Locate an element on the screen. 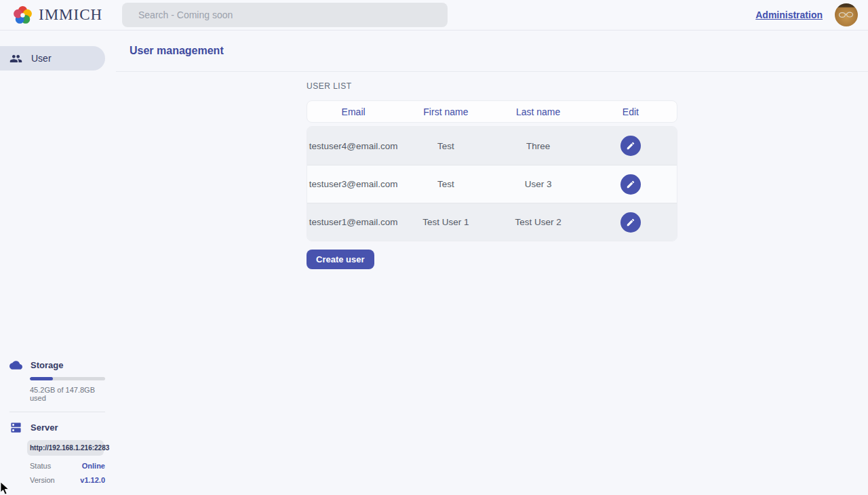  storage-progress-bar is located at coordinates (68, 378).